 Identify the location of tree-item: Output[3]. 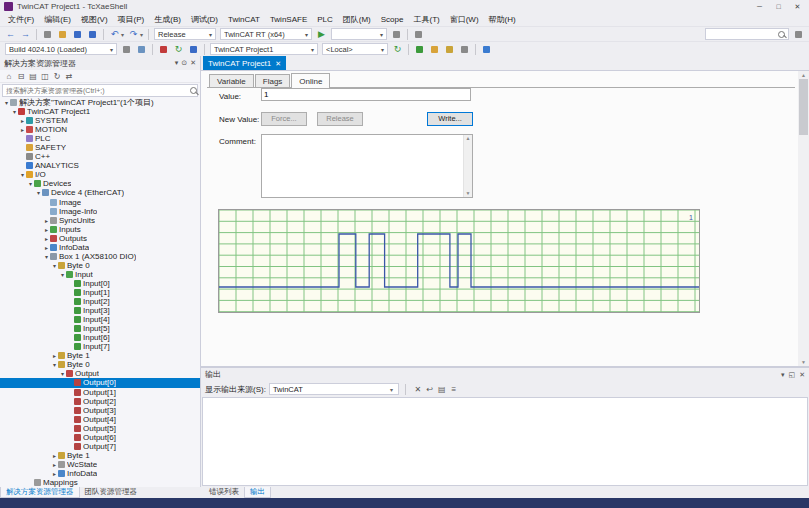
(100, 410).